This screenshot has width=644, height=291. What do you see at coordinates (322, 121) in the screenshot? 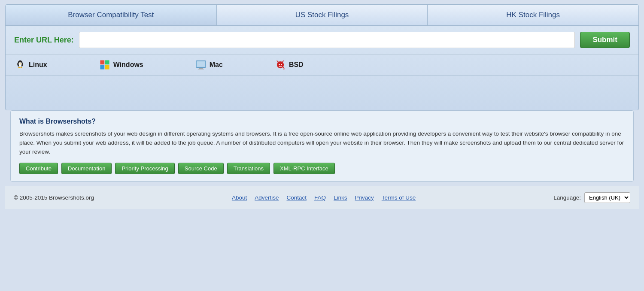
I see `info-title: What is Browsershots?` at bounding box center [322, 121].